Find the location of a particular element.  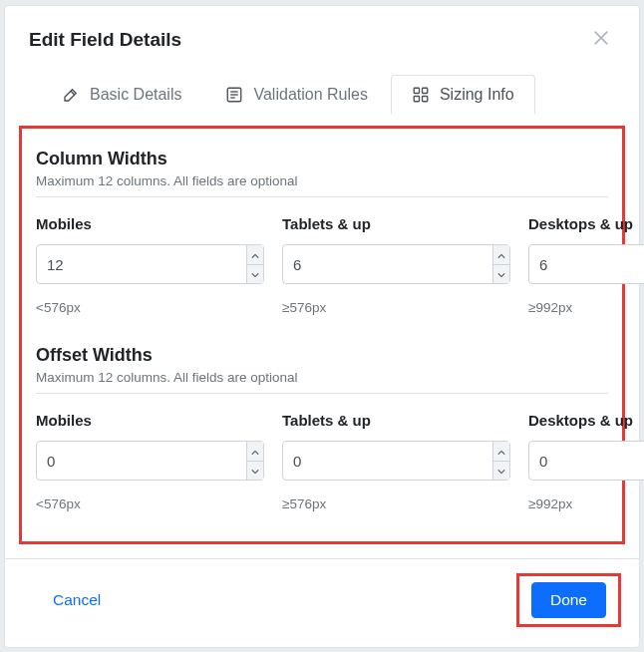

section-title: Column Widths is located at coordinates (322, 160).